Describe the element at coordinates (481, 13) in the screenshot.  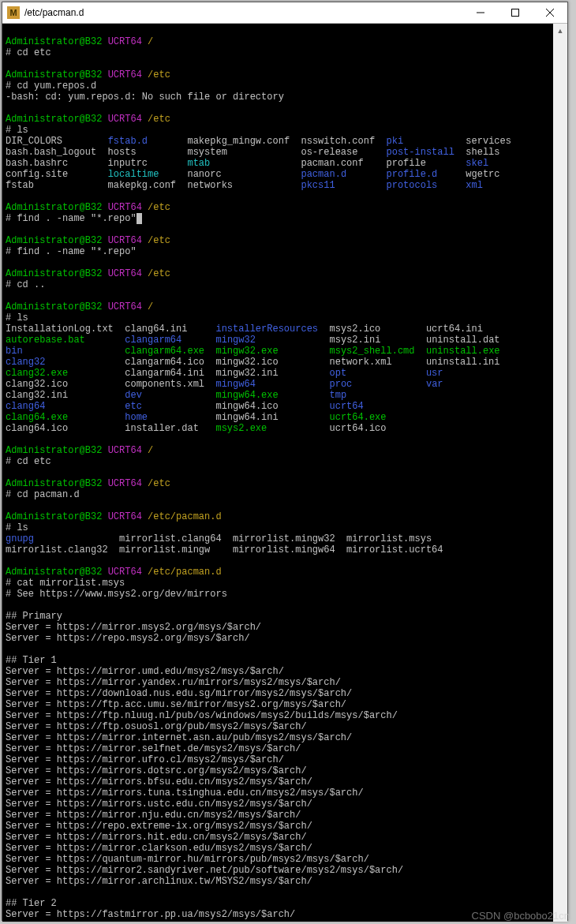
I see `minimize-button` at that location.